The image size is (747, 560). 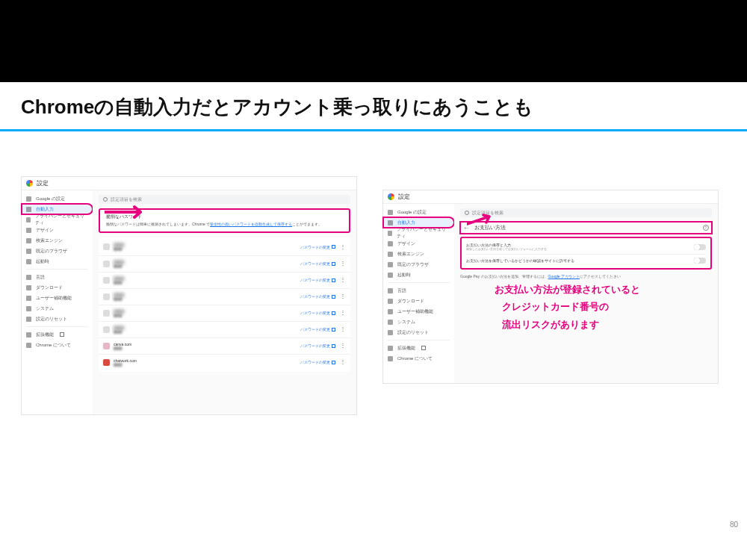 What do you see at coordinates (568, 290) in the screenshot?
I see `callout-line: お支払い方法が登録されていると` at bounding box center [568, 290].